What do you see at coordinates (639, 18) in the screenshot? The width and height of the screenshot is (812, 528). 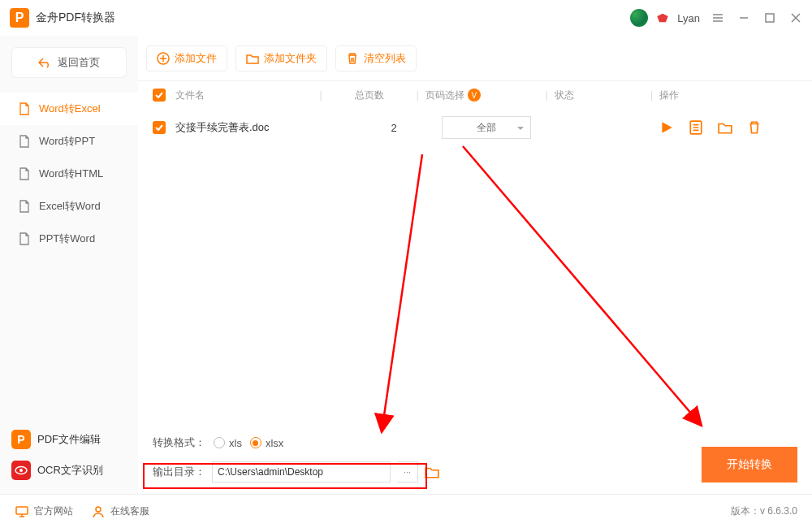 I see `avatar` at bounding box center [639, 18].